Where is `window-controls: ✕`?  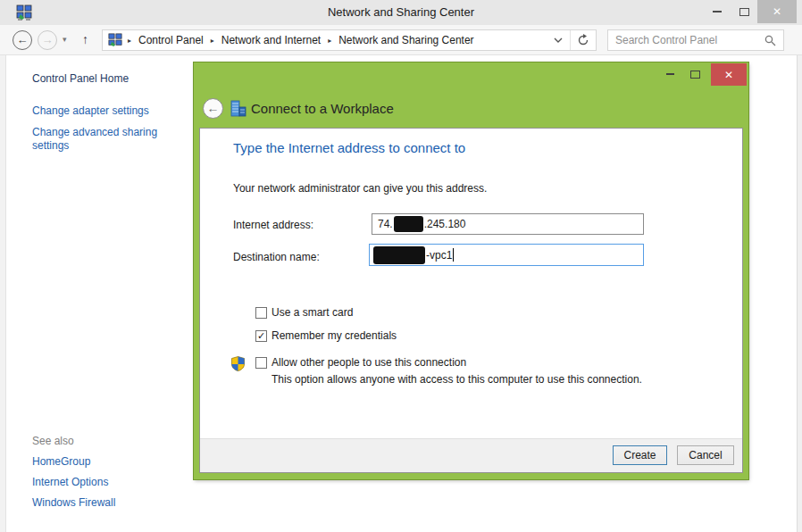
window-controls: ✕ is located at coordinates (750, 12).